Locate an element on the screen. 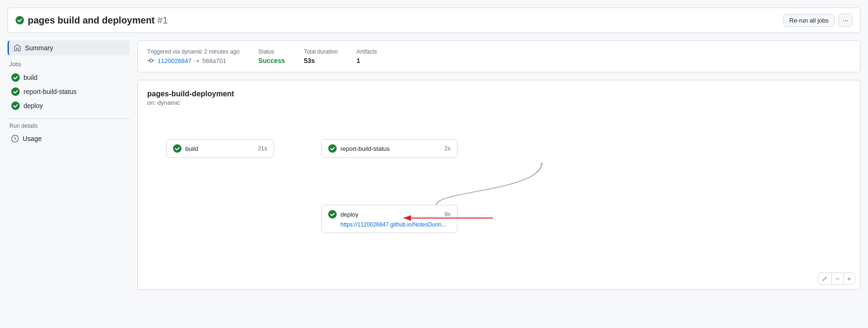 This screenshot has width=868, height=328. artifacts-section: Artifacts 1 is located at coordinates (367, 56).